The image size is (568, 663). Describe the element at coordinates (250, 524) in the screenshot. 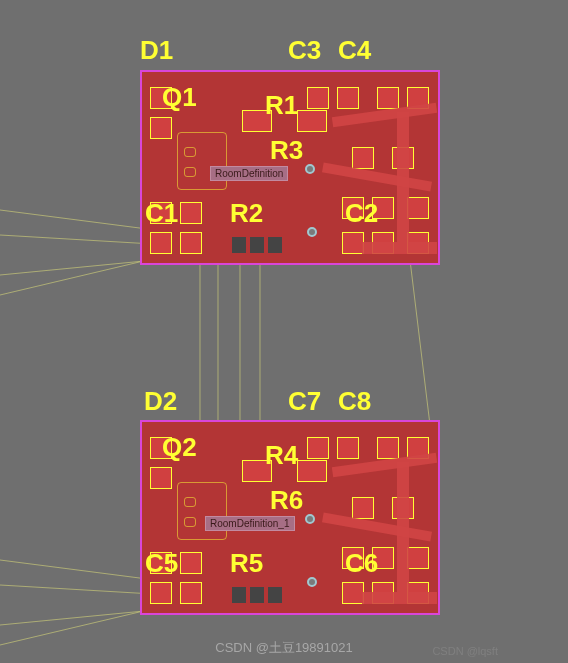

I see `room-label-bottom: RoomDefinition_1` at that location.